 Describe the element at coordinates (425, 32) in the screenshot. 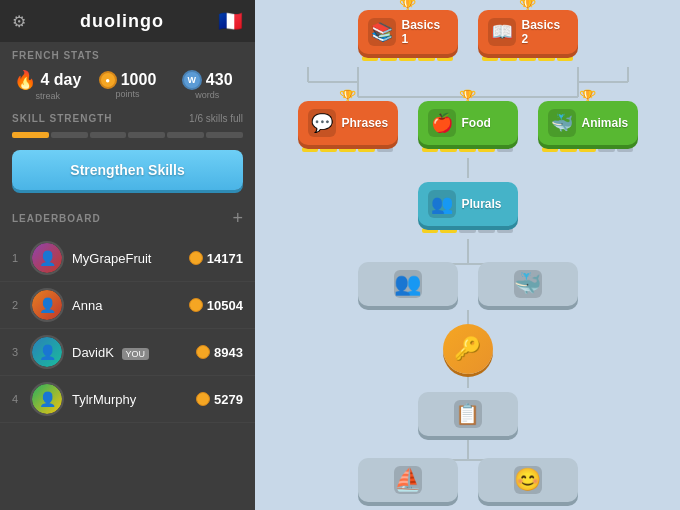

I see `basics1-label: Basics 1` at that location.